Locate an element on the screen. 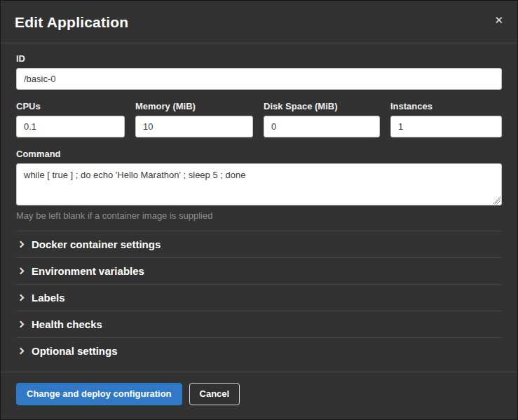  section-optional-settings: Optional settings is located at coordinates (259, 351).